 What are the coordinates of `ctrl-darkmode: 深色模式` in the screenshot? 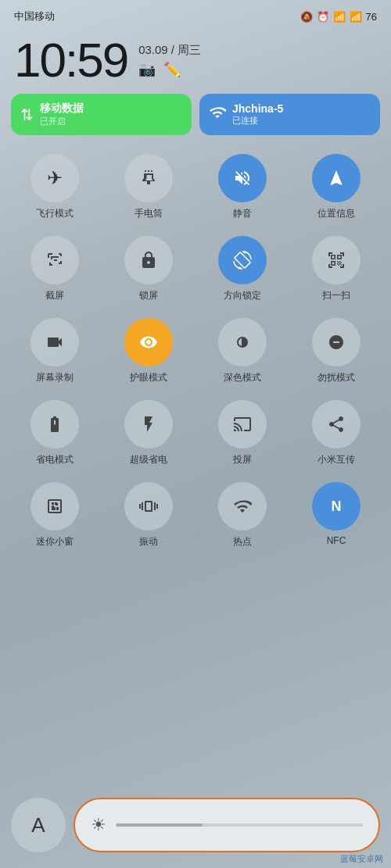 It's located at (242, 352).